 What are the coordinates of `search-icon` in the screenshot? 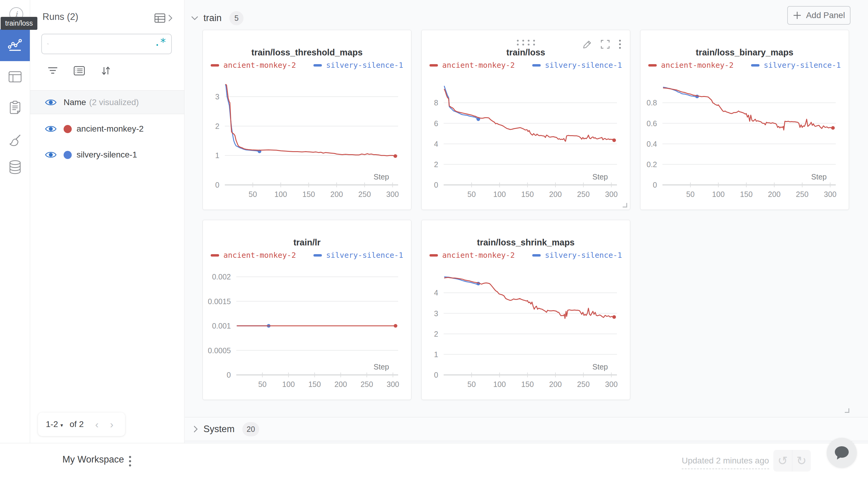 It's located at (48, 44).